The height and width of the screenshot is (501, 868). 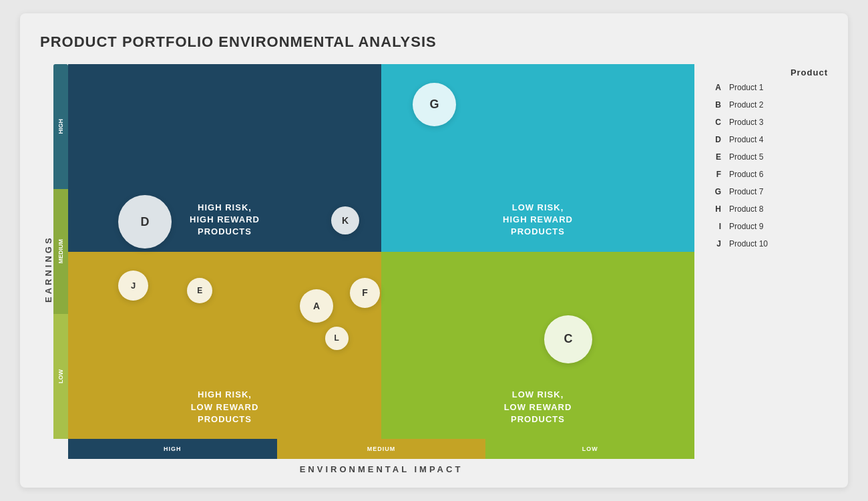 I want to click on bubble-A: A, so click(x=316, y=306).